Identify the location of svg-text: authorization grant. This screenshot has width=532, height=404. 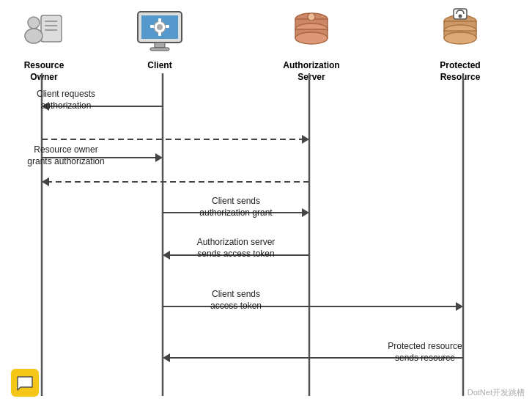
(236, 213).